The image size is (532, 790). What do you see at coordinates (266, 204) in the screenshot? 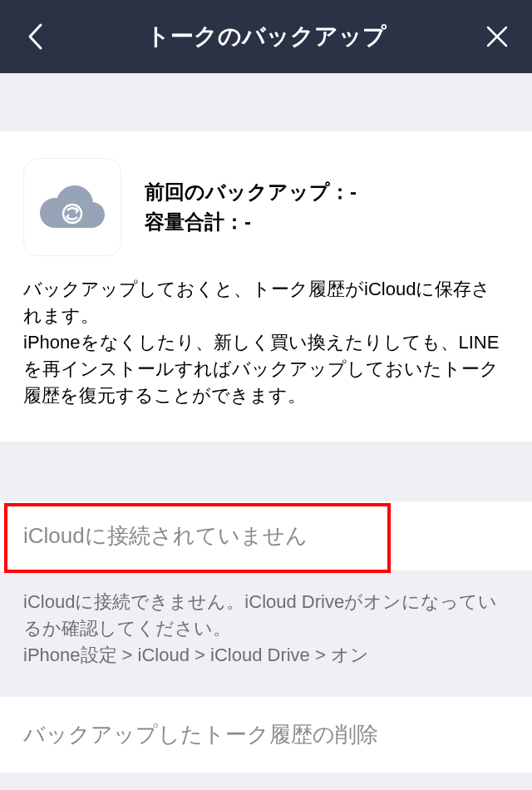
I see `backup-summary-row: 前回のバックアップ：- 容量合計：-` at bounding box center [266, 204].